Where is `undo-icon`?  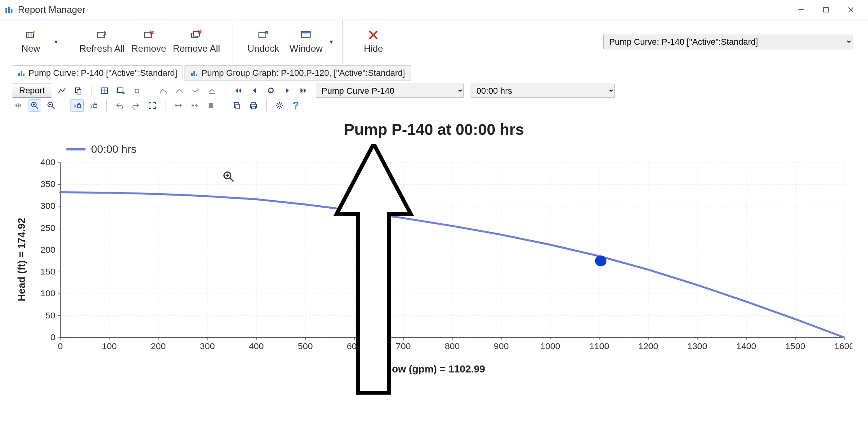
undo-icon is located at coordinates (119, 105).